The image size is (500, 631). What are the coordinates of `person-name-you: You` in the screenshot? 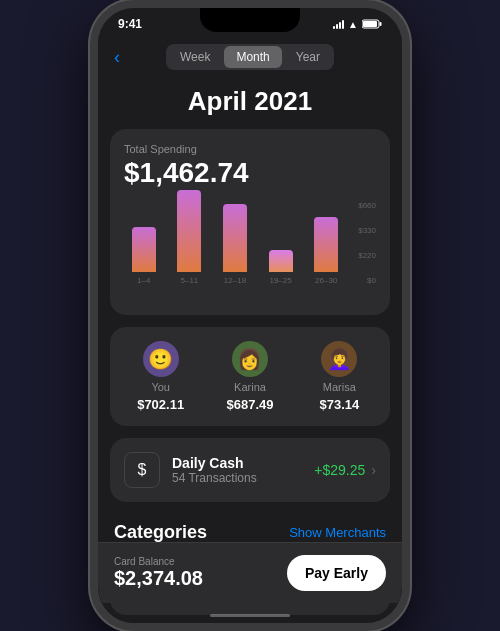 It's located at (160, 387).